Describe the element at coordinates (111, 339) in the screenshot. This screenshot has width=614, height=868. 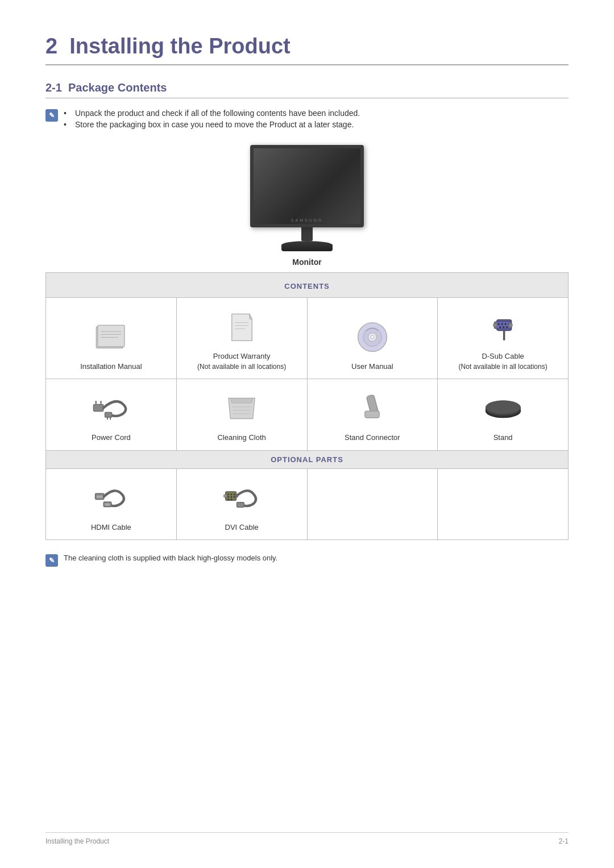
I see `table-cell-manual: Installation Manual` at that location.